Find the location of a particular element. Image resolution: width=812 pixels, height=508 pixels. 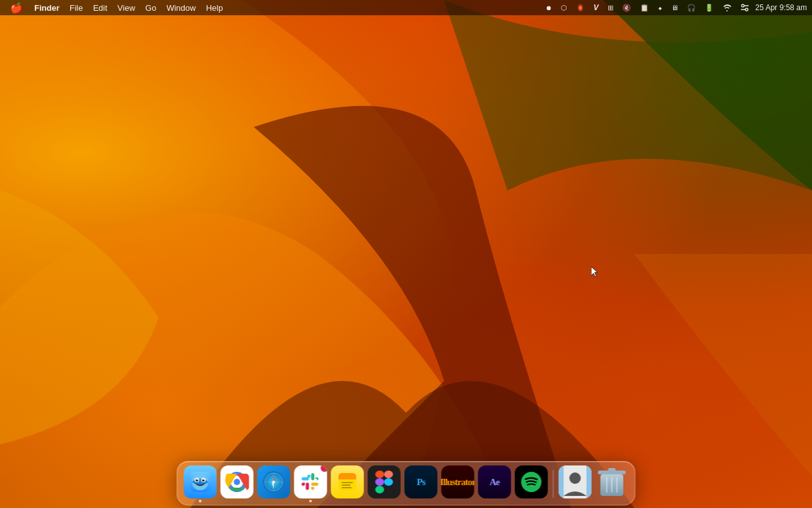

record-icon: ⏺ is located at coordinates (549, 8).